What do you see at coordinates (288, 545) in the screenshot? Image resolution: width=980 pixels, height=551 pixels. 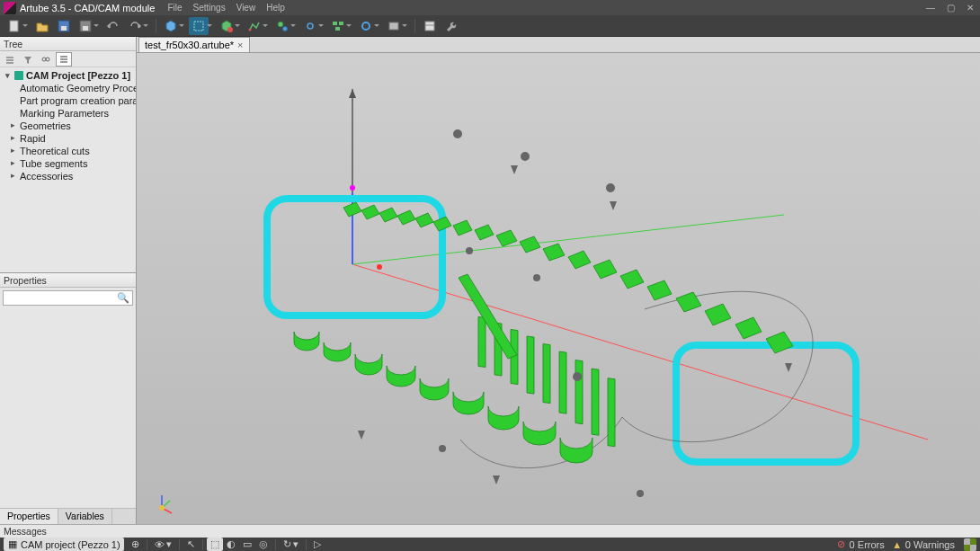 I see `refresh-icon: ↻` at bounding box center [288, 545].